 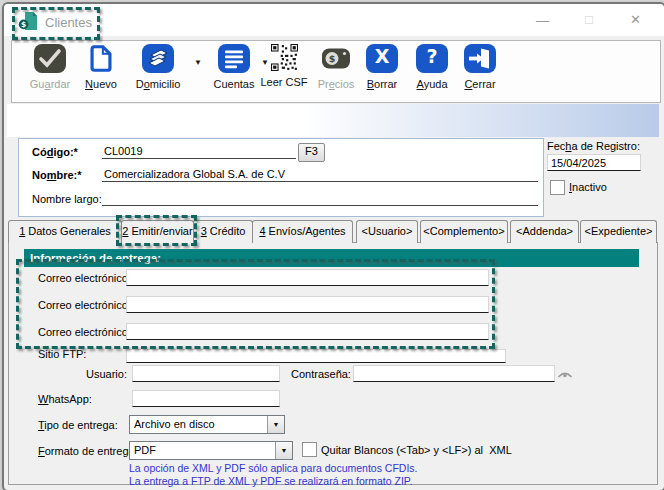 What do you see at coordinates (211, 450) in the screenshot?
I see `formato-entrega-select: PDF ▼` at bounding box center [211, 450].